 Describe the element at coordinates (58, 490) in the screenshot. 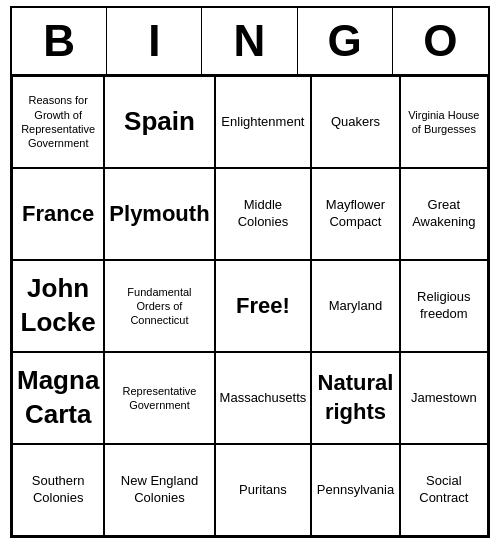

I see `bingo-cell-20: Southern Colonies` at that location.